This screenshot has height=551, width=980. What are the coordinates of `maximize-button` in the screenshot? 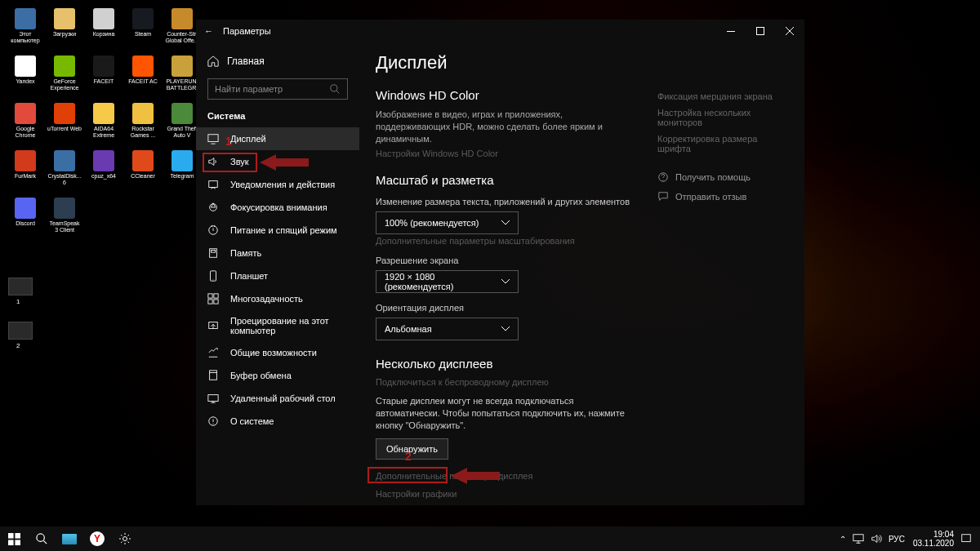 It's located at (760, 31).